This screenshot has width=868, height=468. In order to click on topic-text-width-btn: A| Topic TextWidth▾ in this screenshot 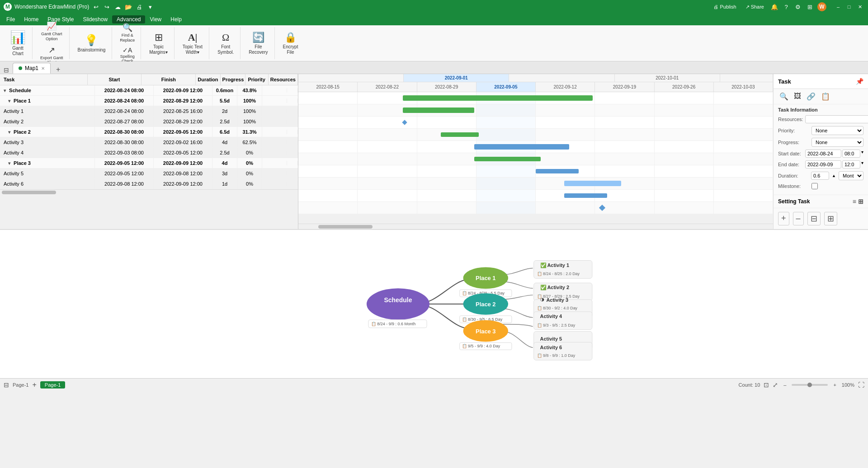, I will do `click(193, 43)`.